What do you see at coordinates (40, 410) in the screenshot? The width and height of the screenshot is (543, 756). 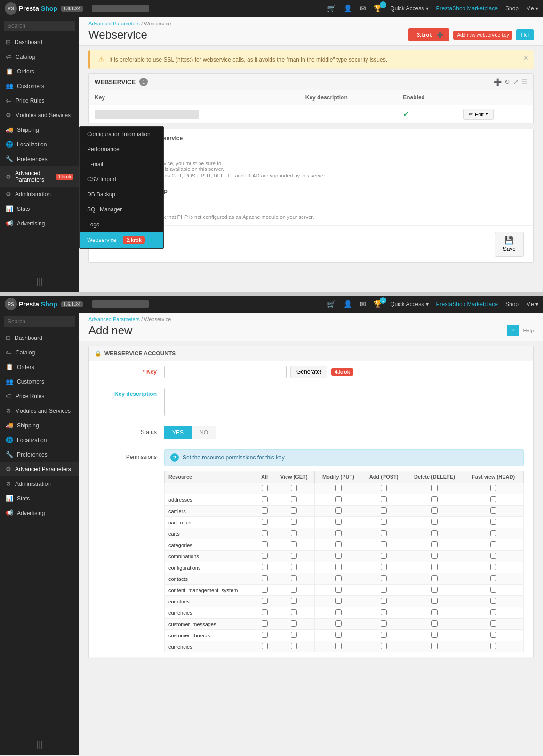 I see `sidebar2-modules: ⚙ Modules and Services` at bounding box center [40, 410].